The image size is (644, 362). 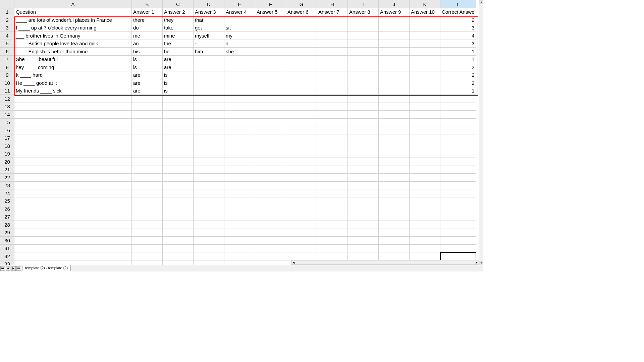 What do you see at coordinates (147, 170) in the screenshot?
I see `cell-B21` at bounding box center [147, 170].